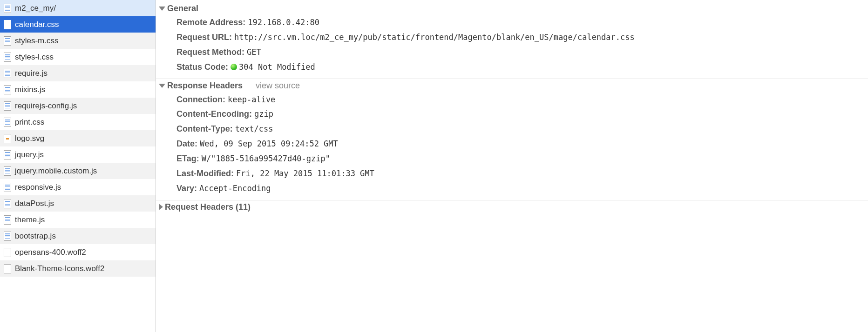 This screenshot has width=868, height=332. What do you see at coordinates (37, 41) in the screenshot?
I see `file-name: styles-m.css` at bounding box center [37, 41].